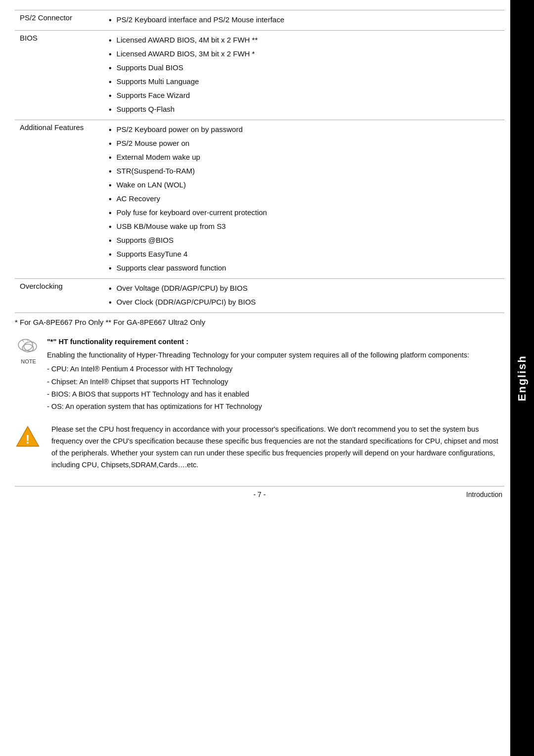 This screenshot has height=756, width=534. What do you see at coordinates (138, 199) in the screenshot?
I see `item-text: AC Recovery` at bounding box center [138, 199].